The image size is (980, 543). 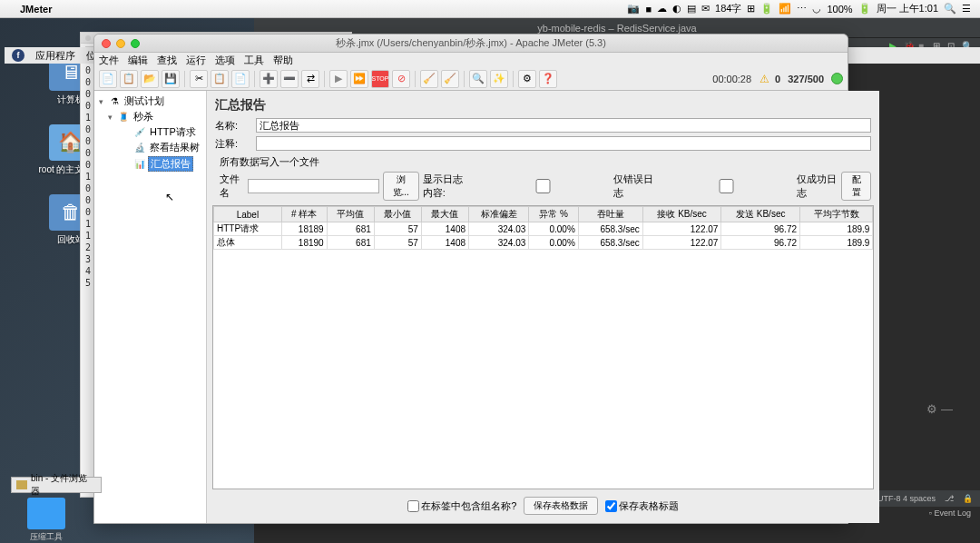 What do you see at coordinates (564, 143) in the screenshot?
I see `comment-input` at bounding box center [564, 143].